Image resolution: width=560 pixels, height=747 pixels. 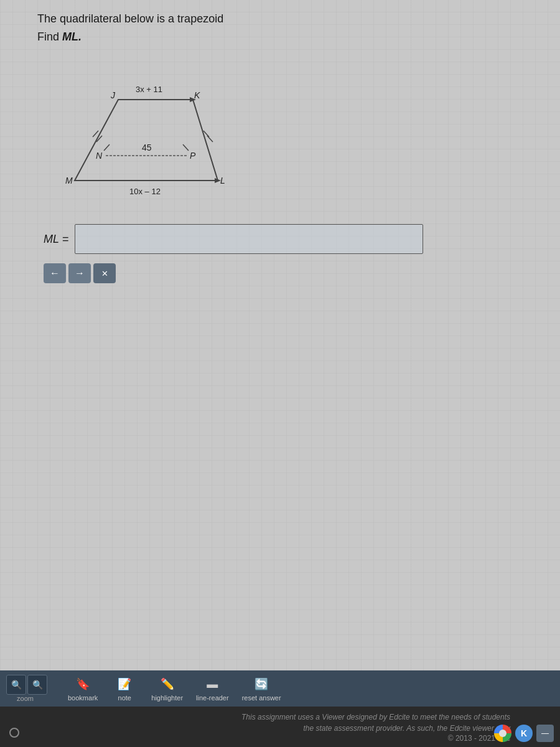 I want to click on nav-buttons: ← → ✕, so click(x=283, y=273).